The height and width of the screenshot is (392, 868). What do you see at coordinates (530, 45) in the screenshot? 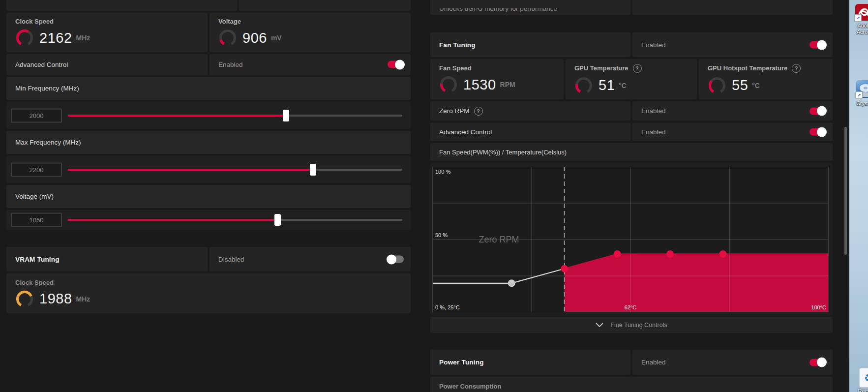
I see `fan-tuning-title-cell: Fan Tuning` at bounding box center [530, 45].